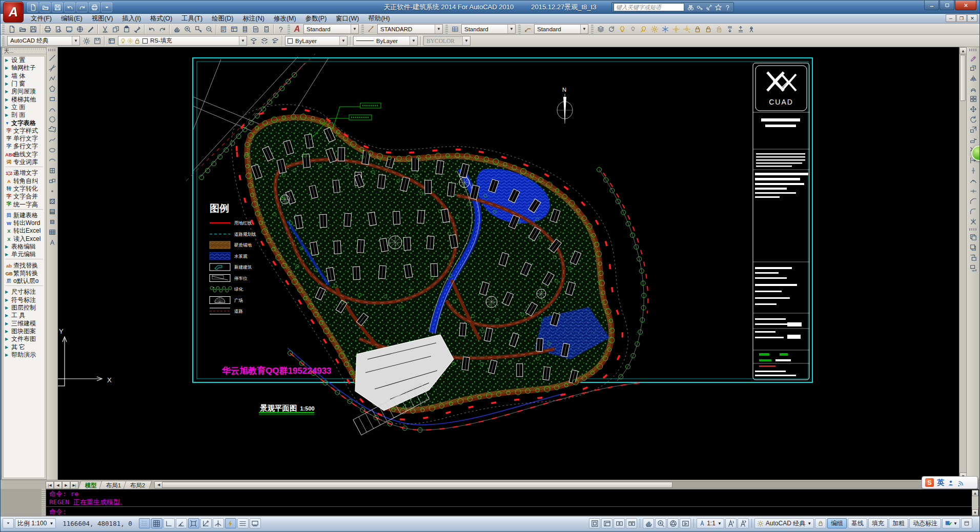  Describe the element at coordinates (52, 232) in the screenshot. I see `table-icon` at that location.